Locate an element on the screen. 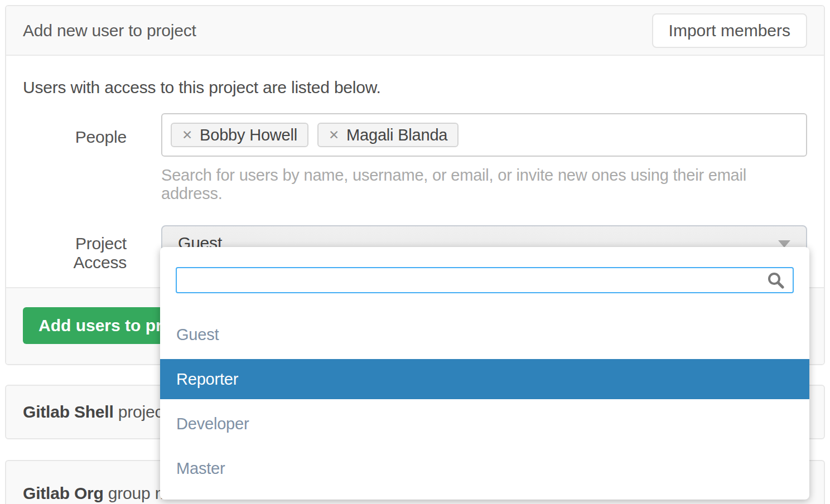  page-title: Add new user to project is located at coordinates (109, 31).